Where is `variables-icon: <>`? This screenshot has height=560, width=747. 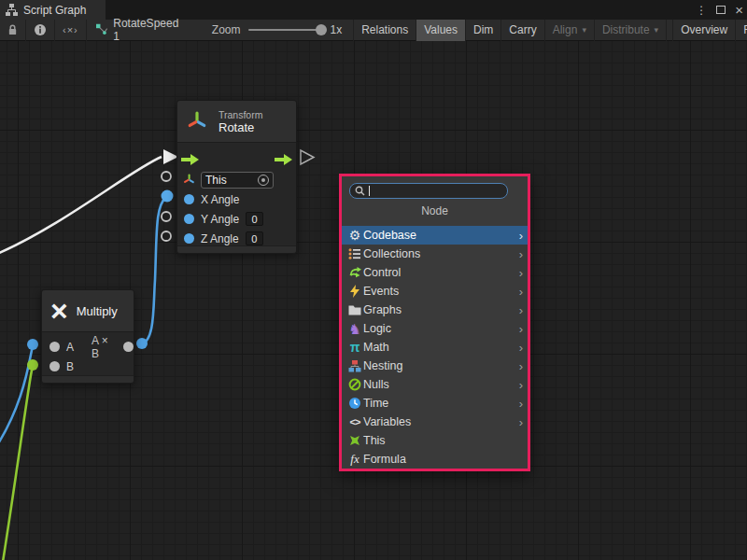 variables-icon: <> is located at coordinates (355, 422).